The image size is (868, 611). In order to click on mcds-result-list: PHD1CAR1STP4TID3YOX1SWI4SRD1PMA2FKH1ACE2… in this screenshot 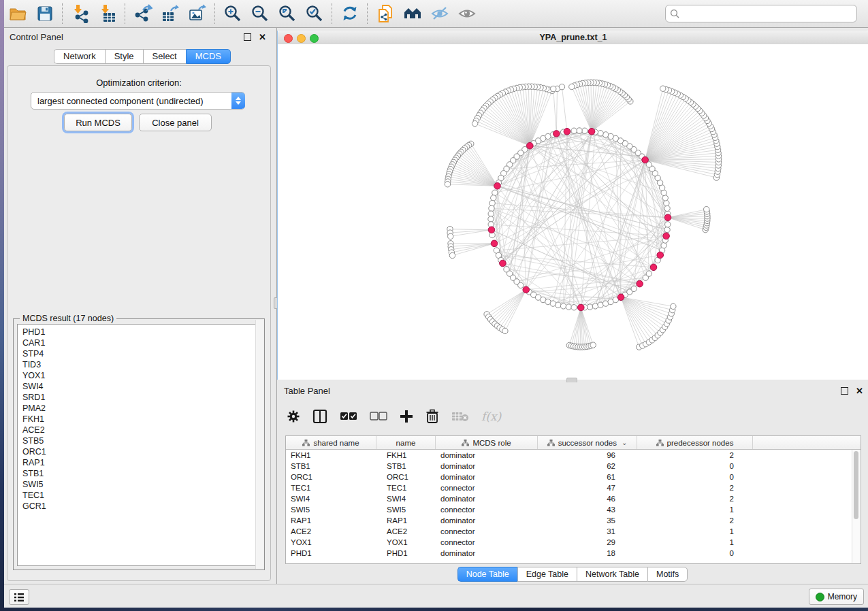, I will do `click(139, 445)`.